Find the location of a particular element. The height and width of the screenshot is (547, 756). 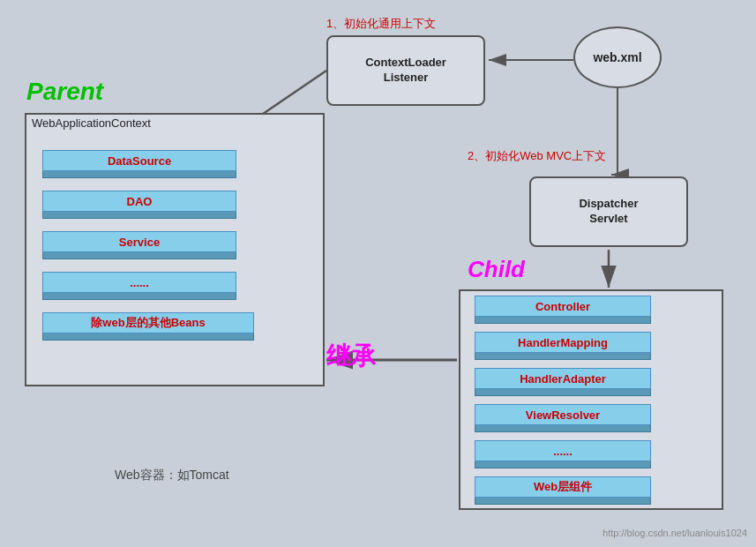

label-init1: 1、初始化通用上下文 is located at coordinates (381, 24).